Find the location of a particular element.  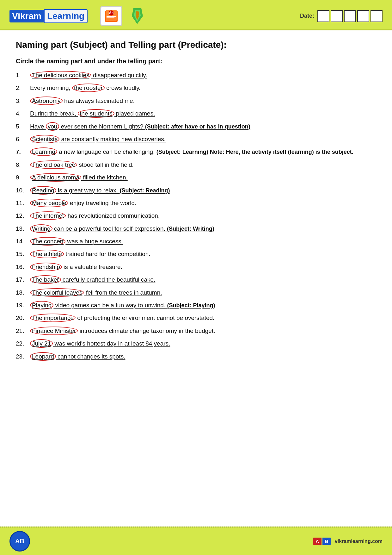

circle-subject: The concert is located at coordinates (48, 241).